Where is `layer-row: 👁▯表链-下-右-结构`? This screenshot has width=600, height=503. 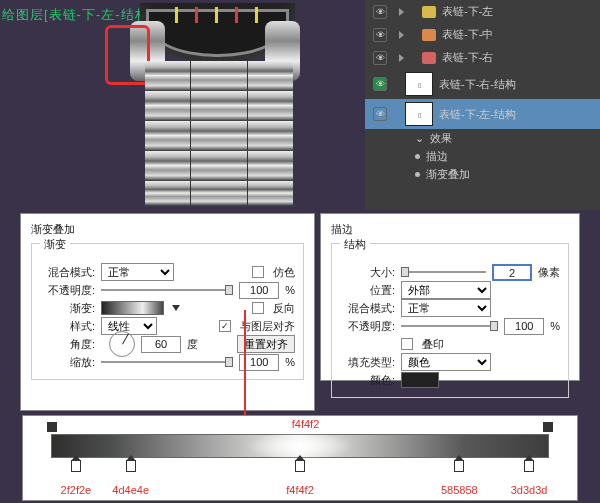
layer-row: 👁▯表链-下-右-结构 is located at coordinates (482, 84).